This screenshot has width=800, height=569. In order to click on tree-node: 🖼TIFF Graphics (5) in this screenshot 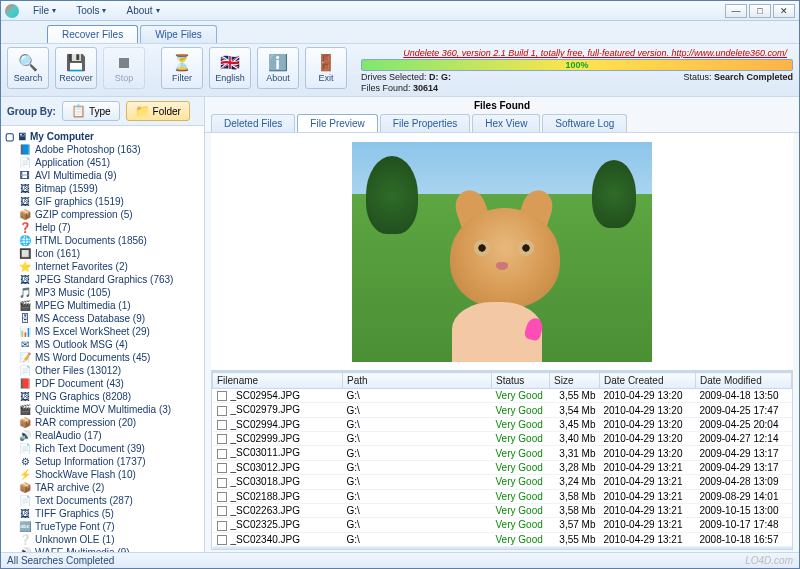, I will do `click(102, 514)`.